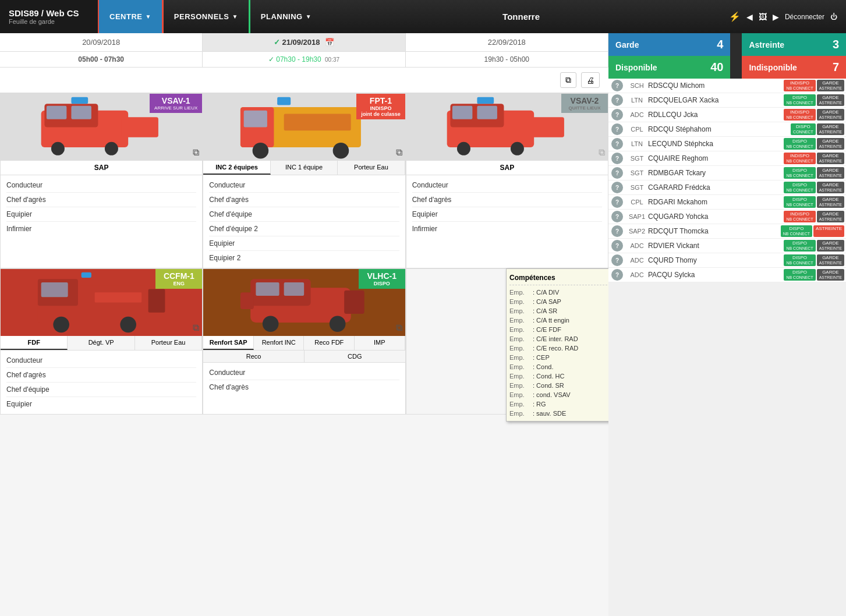 Image resolution: width=846 pixels, height=616 pixels. What do you see at coordinates (101, 42) in the screenshot?
I see `date-prev: 20/09/2018` at bounding box center [101, 42].